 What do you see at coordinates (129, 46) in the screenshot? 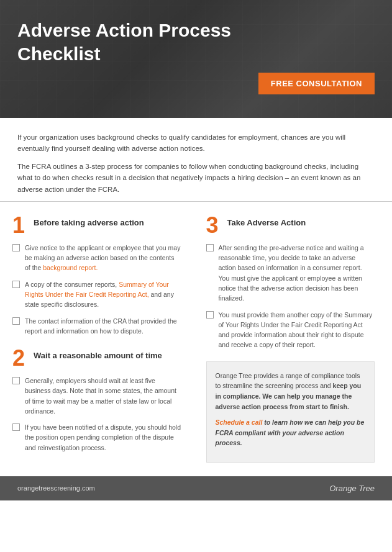
I see `page-title: Adverse Action Process Checklist` at bounding box center [129, 46].